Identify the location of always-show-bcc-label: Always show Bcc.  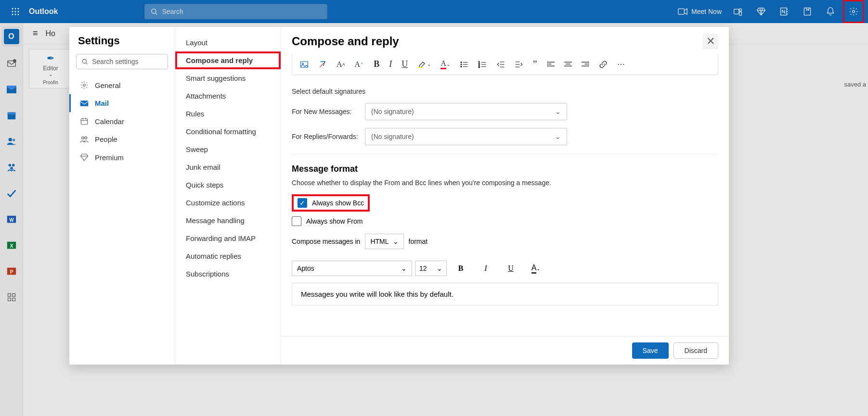
(338, 203).